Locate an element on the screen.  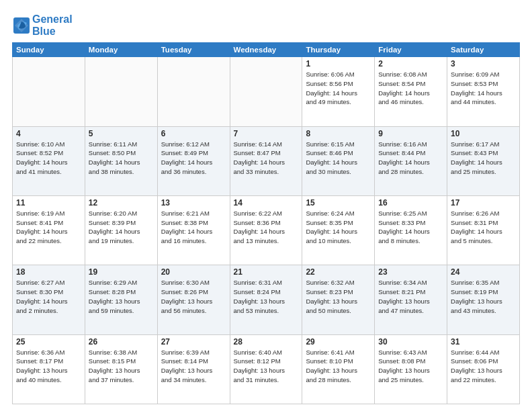
day-number: 23 is located at coordinates (411, 272).